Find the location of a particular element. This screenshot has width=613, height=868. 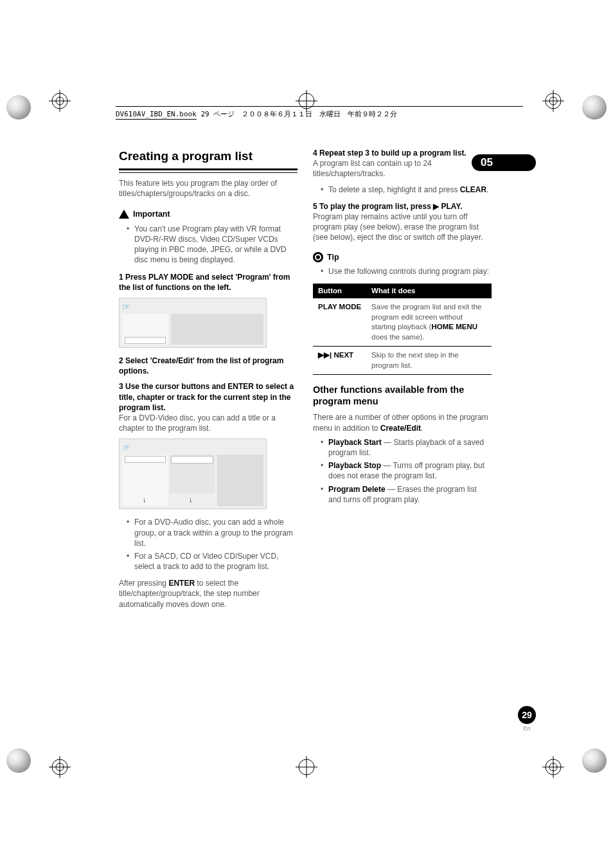

section-title: Creating a program list is located at coordinates (208, 159).